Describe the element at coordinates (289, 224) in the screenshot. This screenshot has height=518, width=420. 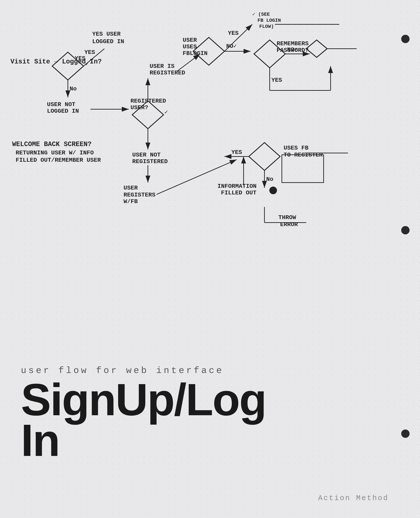
I see `svg-text: ERROR` at that location.